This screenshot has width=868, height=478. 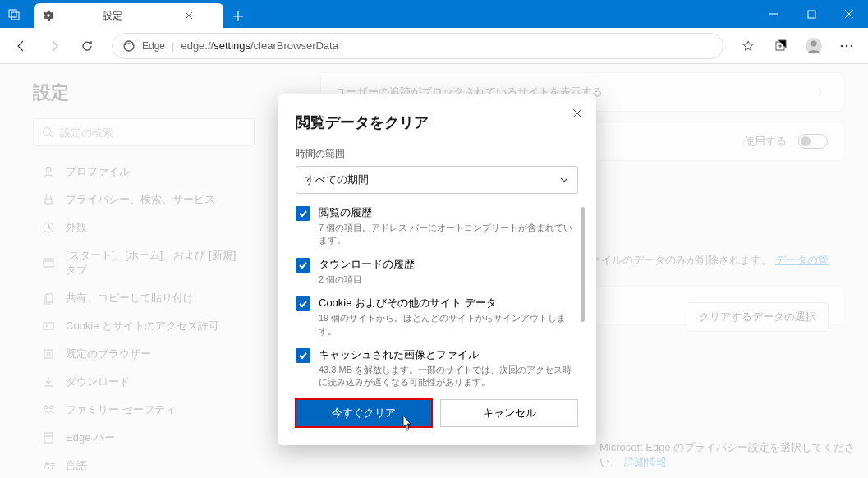 What do you see at coordinates (437, 154) in the screenshot?
I see `time-range-label: 時間の範囲` at bounding box center [437, 154].